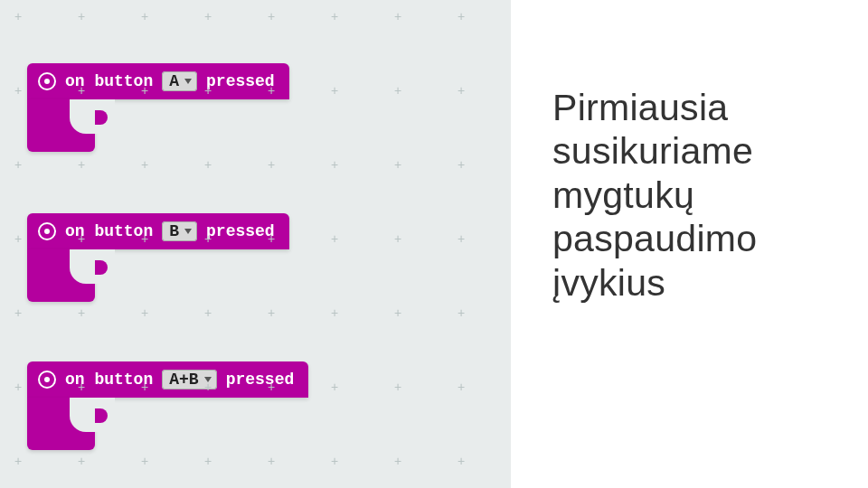 This screenshot has height=488, width=868. I want to click on button-dropdown: B, so click(179, 231).